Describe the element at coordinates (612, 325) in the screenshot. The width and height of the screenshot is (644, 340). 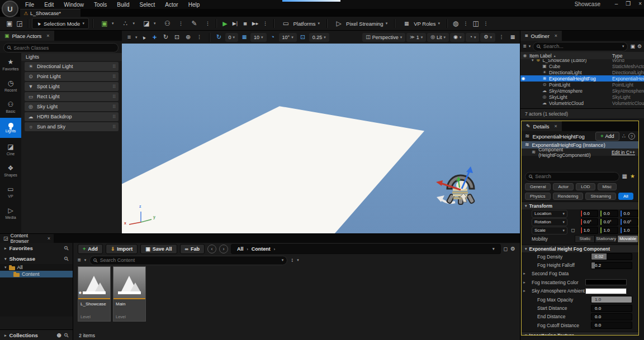
I see `fog-cutoff-distance-field: 0.0` at that location.